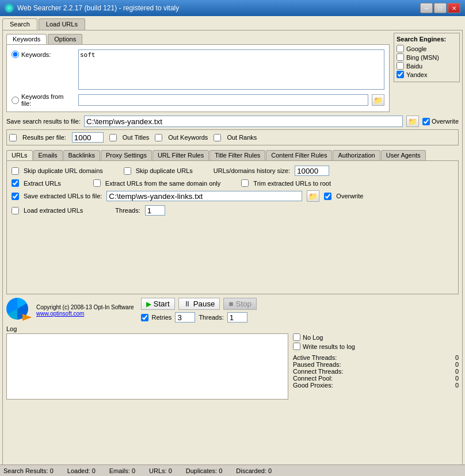 Image resolution: width=465 pixels, height=476 pixels. Describe the element at coordinates (113, 138) in the screenshot. I see `out-titles-check` at that location.